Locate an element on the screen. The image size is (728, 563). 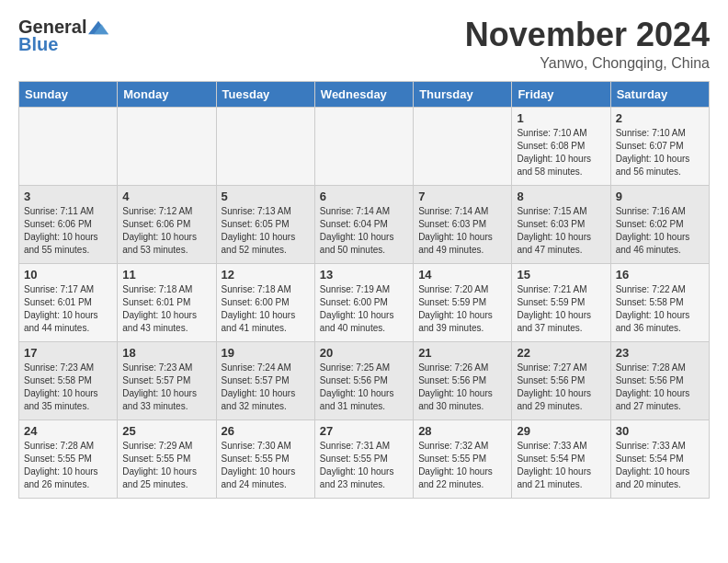
calendar-cell: 29Sunrise: 7:33 AM Sunset: 5:54 PM Dayli… is located at coordinates (561, 458).